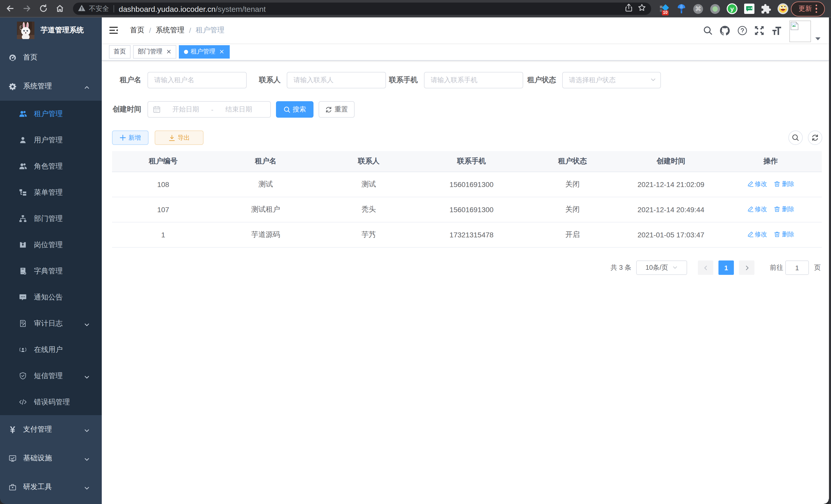 The image size is (831, 504). I want to click on col-header-actions: 操作, so click(771, 161).